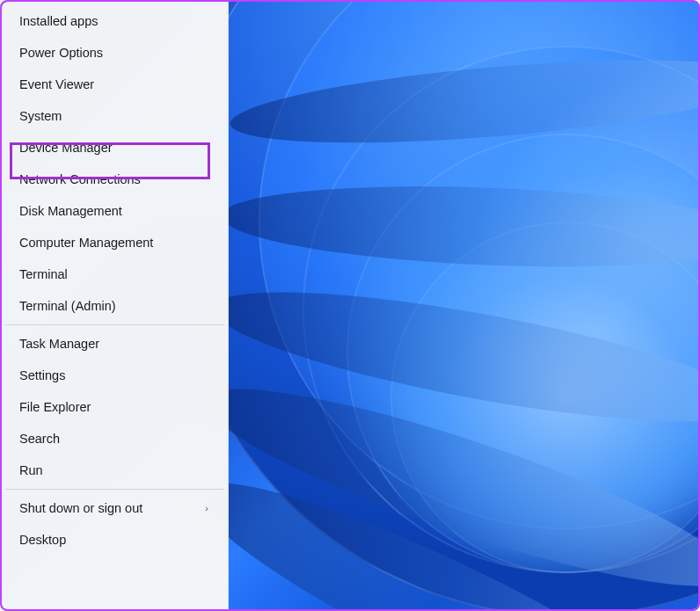 The height and width of the screenshot is (611, 700). I want to click on menu-item-label: Event Viewer, so click(56, 84).